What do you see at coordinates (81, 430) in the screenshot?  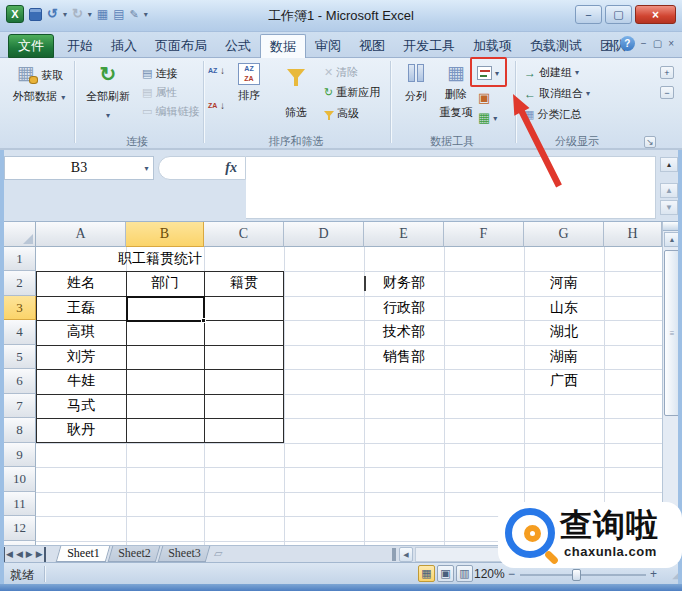 I see `cell-a8: 耿丹` at bounding box center [81, 430].